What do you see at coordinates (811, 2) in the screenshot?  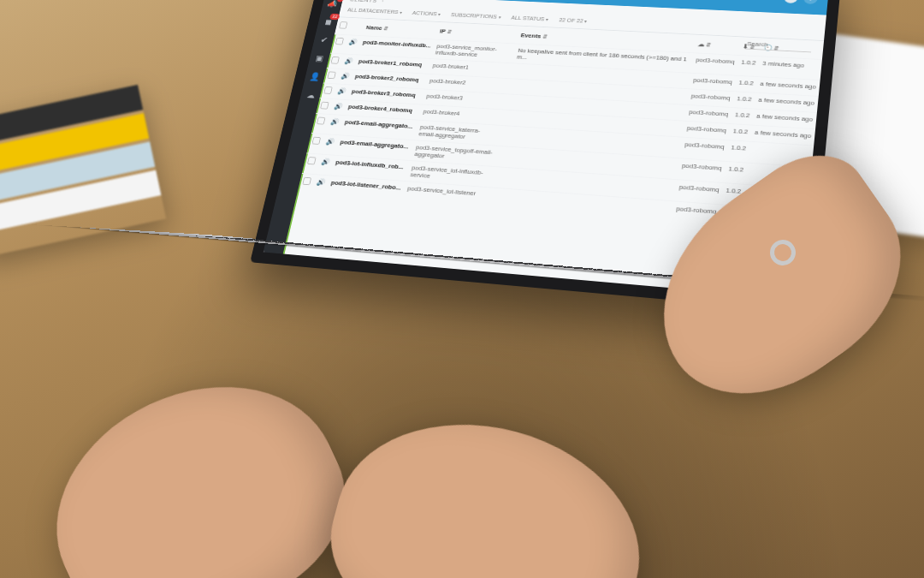 I see `info-icon: i` at bounding box center [811, 2].